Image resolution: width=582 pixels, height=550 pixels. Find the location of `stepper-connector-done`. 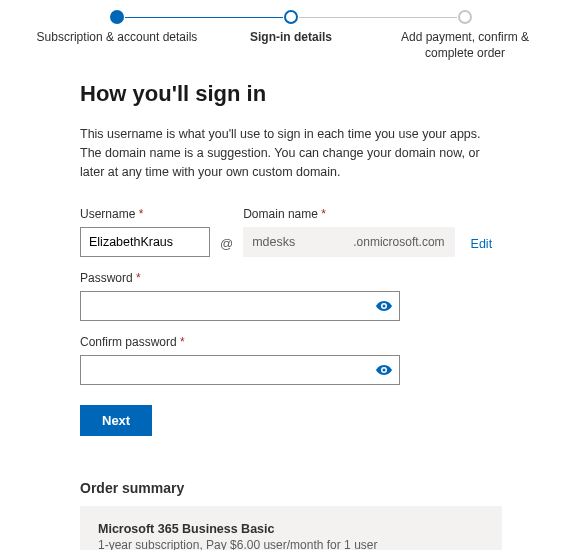

stepper-connector-done is located at coordinates (204, 18).